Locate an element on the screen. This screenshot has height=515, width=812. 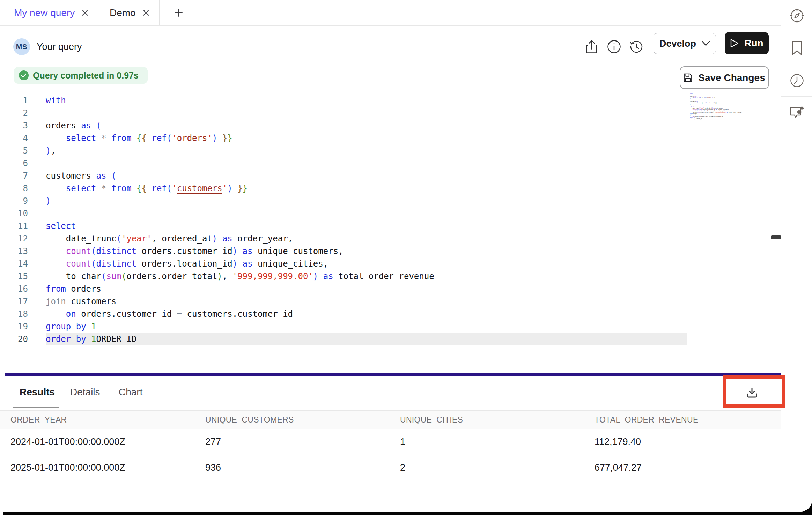
code-line: group by 1 is located at coordinates (240, 327).